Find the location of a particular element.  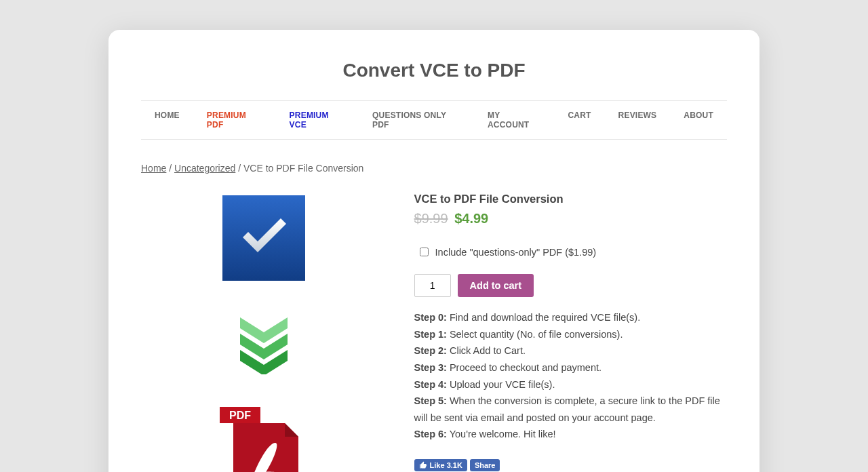

addon-label: Include "questions-only" PDF ($1.99) is located at coordinates (516, 252).